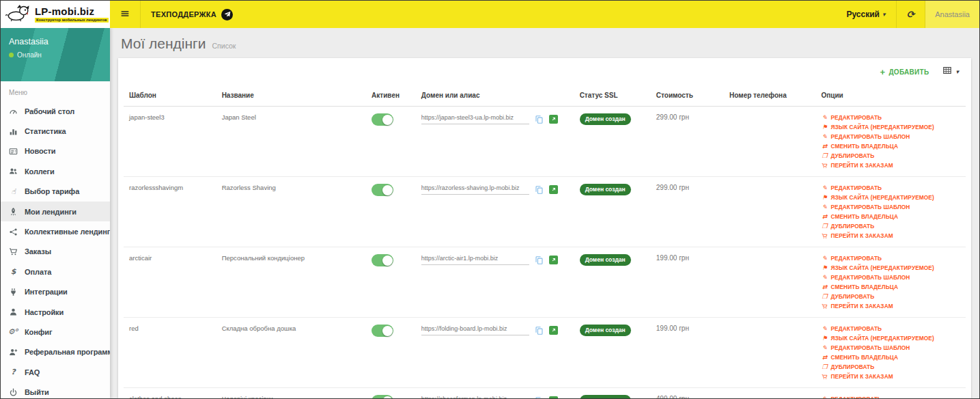  Describe the element at coordinates (55, 191) in the screenshot. I see `sidebar-item: ☝ Выбор тарифа` at that location.